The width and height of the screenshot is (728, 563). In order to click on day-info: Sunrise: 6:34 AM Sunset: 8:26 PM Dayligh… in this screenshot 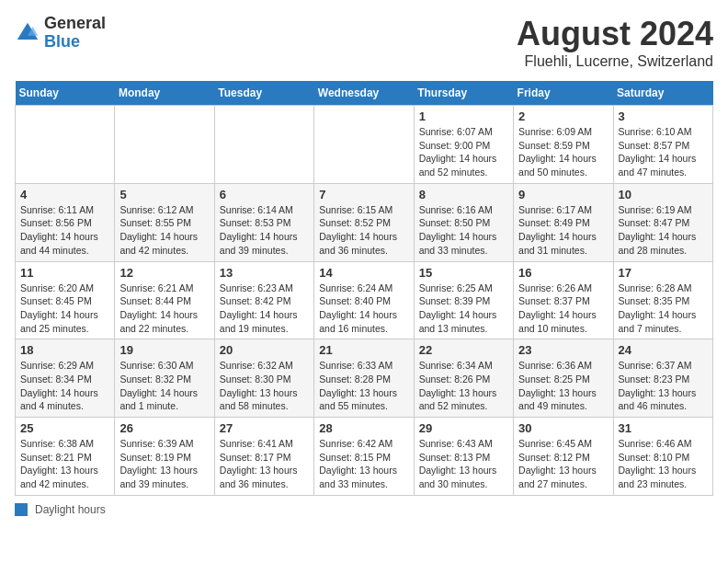, I will do `click(463, 386)`.